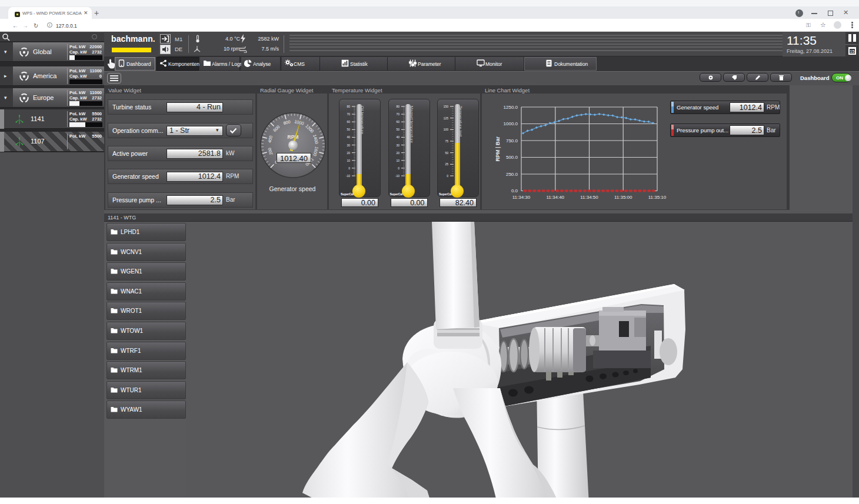 The width and height of the screenshot is (859, 504). What do you see at coordinates (590, 198) in the screenshot?
I see `svg-text: 11:34:50` at bounding box center [590, 198].